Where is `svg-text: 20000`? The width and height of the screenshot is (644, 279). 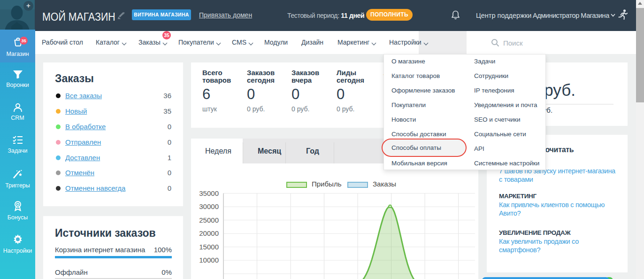 svg-text: 20000 is located at coordinates (209, 233).